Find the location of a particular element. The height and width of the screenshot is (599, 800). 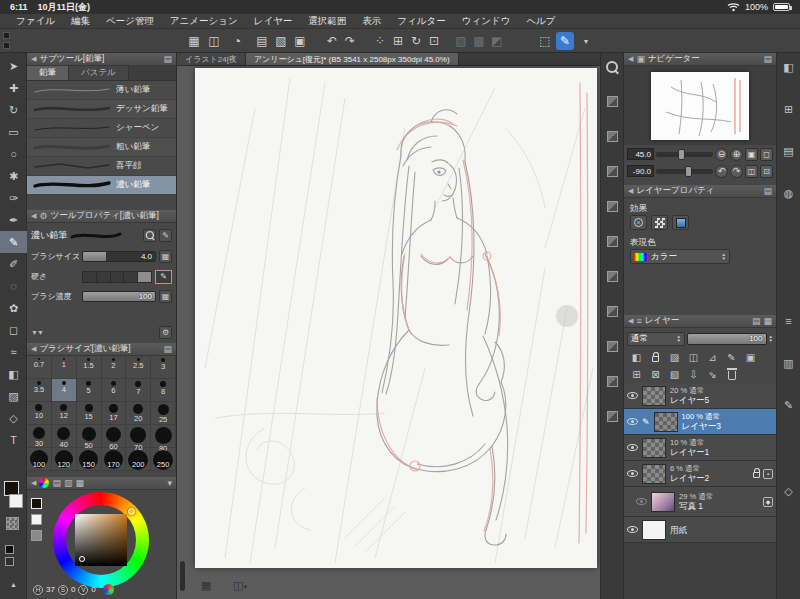

zoom-in-icon: ⊕ is located at coordinates (736, 154).